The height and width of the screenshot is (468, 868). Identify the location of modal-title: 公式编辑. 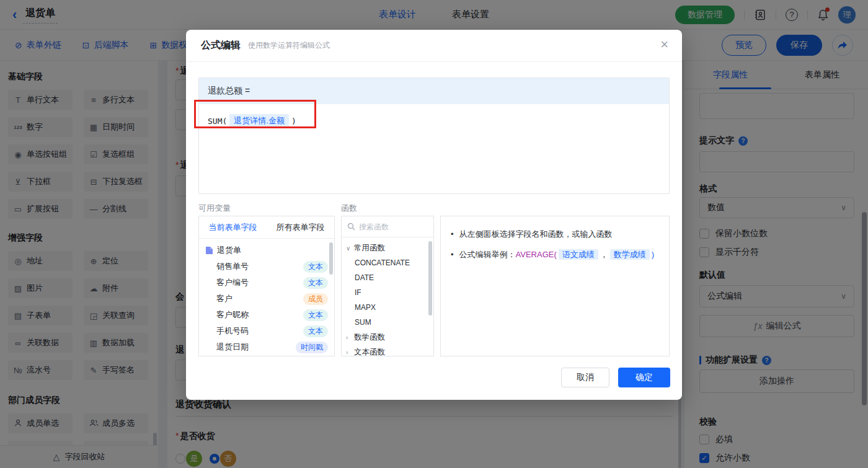
(221, 46).